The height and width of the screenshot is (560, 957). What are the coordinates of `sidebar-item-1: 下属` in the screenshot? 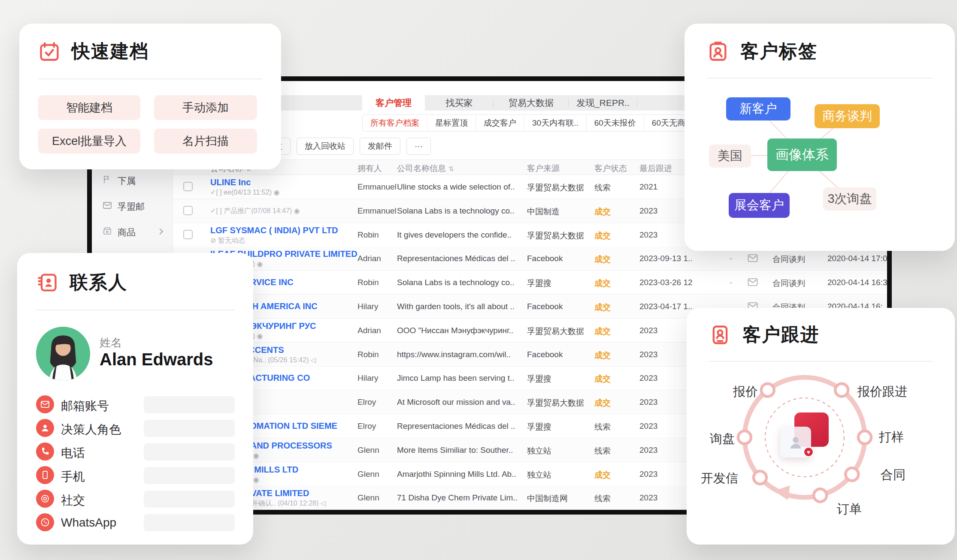 It's located at (132, 181).